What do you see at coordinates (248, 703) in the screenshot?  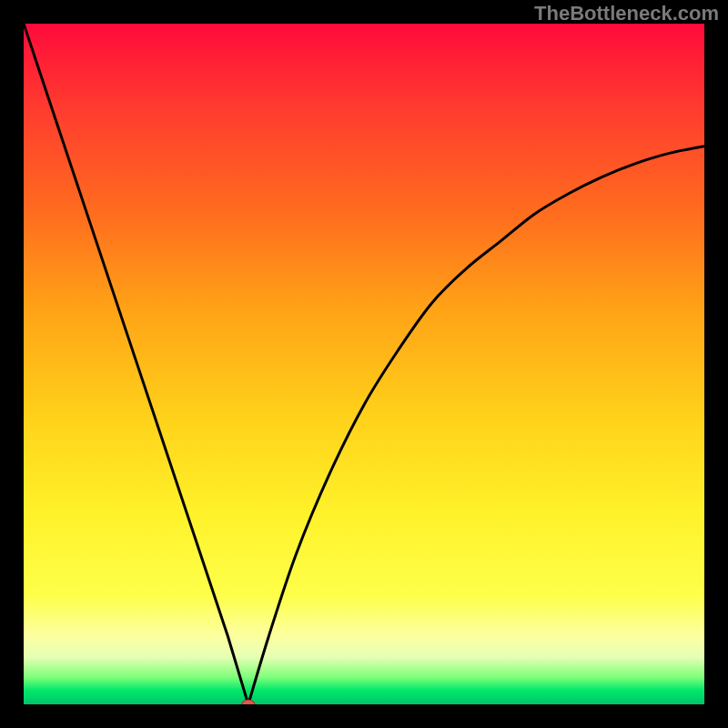 I see `optimal-marker` at bounding box center [248, 703].